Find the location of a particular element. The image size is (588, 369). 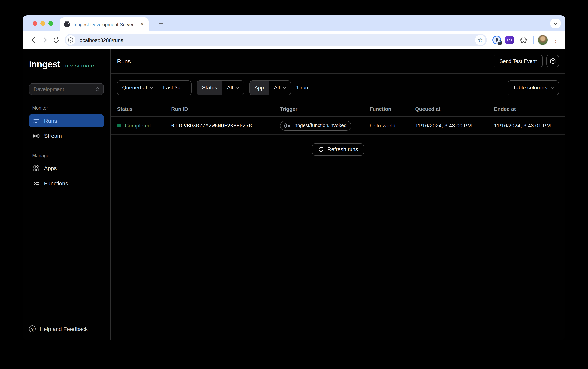

function-cell: hello-world is located at coordinates (392, 125).